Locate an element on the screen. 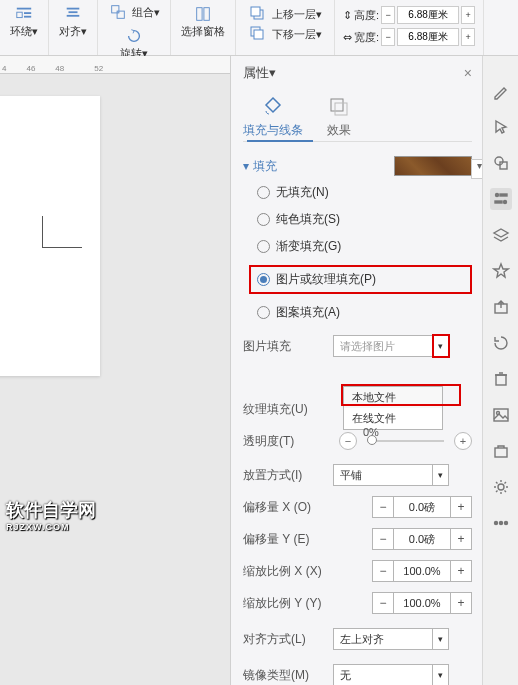 This screenshot has height=685, width=518. rotate-icon is located at coordinates (134, 36).